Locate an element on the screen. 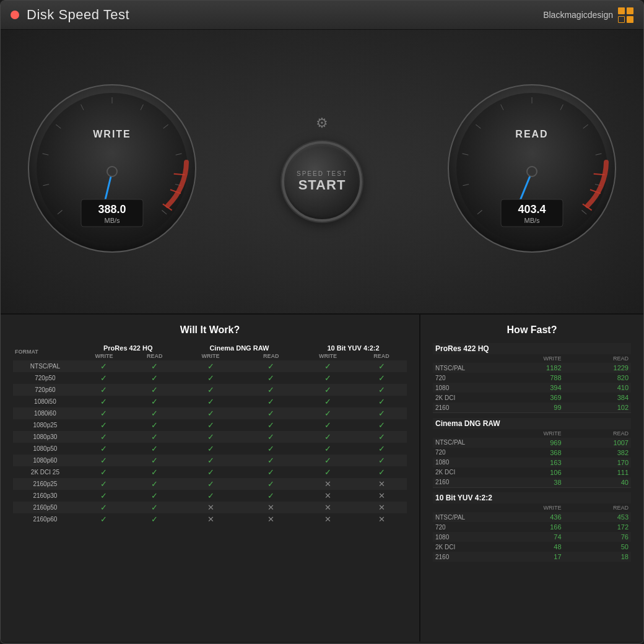 Image resolution: width=644 pixels, height=644 pixels. table-row: 2160p50 ✓ ✓ ✕ ✕ ✕ ✕ is located at coordinates (210, 508).